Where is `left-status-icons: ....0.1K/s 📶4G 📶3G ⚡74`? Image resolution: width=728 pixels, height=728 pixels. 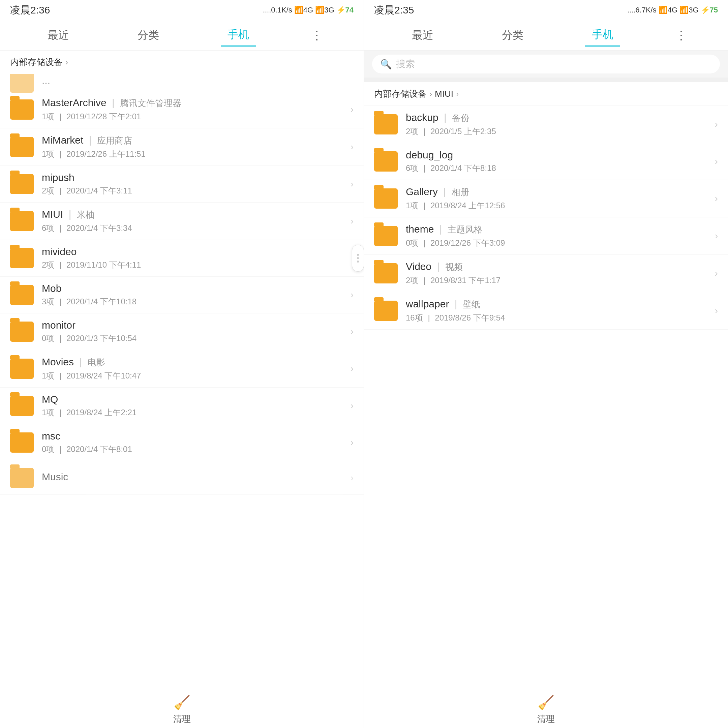 left-status-icons: ....0.1K/s 📶4G 📶3G ⚡74 is located at coordinates (308, 10).